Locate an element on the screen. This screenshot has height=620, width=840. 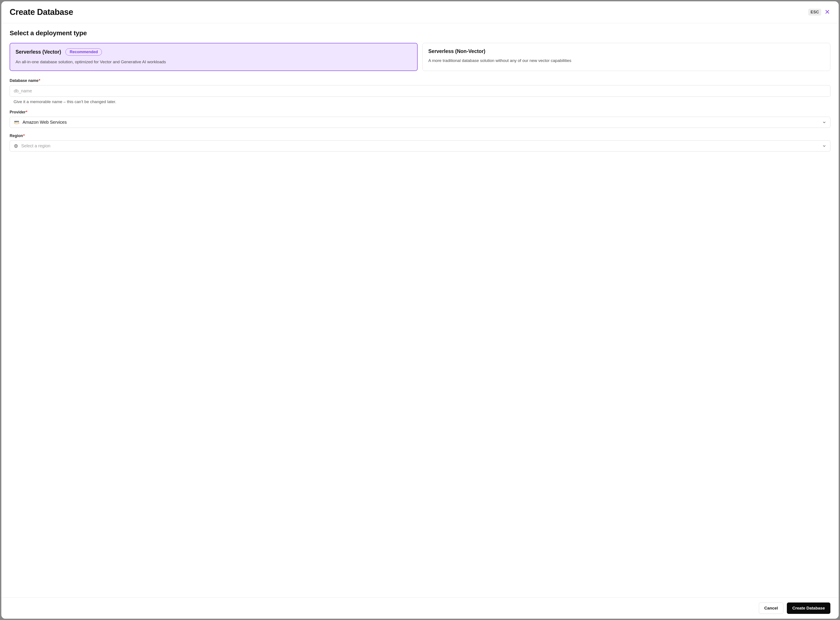
database-name-input is located at coordinates (420, 91).